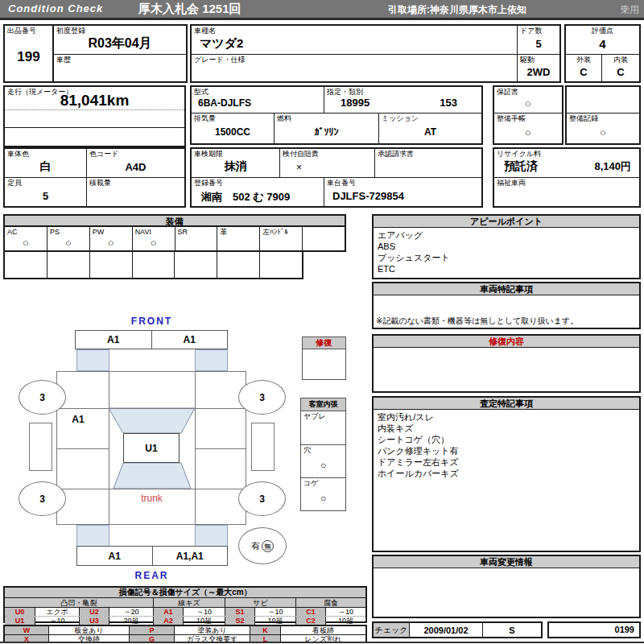 The height and width of the screenshot is (644, 644). Describe the element at coordinates (324, 454) in the screenshot. I see `cabin-lining-box: 客室内張 ヤブレ 穴 ○ コゲ ○` at that location.